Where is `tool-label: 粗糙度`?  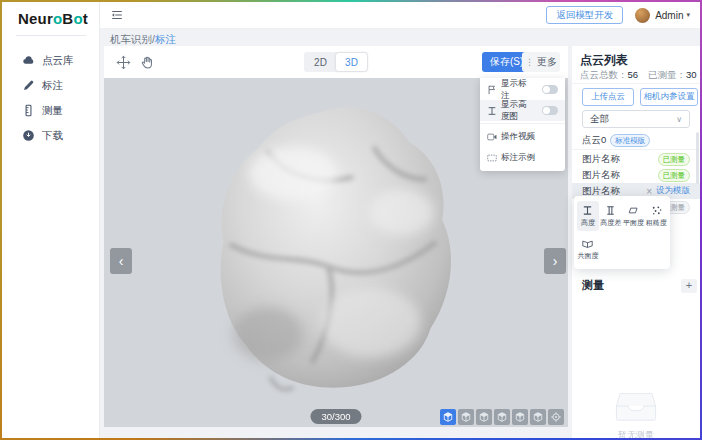 tool-label: 粗糙度 is located at coordinates (656, 223).